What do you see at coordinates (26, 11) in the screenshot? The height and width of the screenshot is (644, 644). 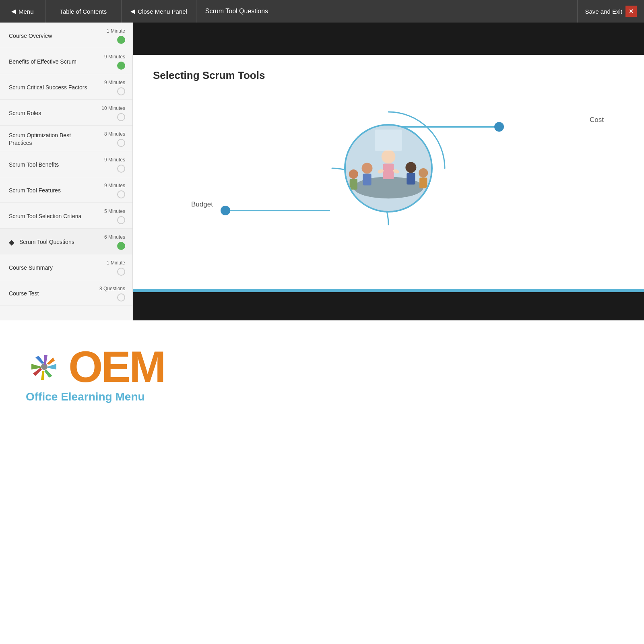 I see `menu-label: Menu` at bounding box center [26, 11].